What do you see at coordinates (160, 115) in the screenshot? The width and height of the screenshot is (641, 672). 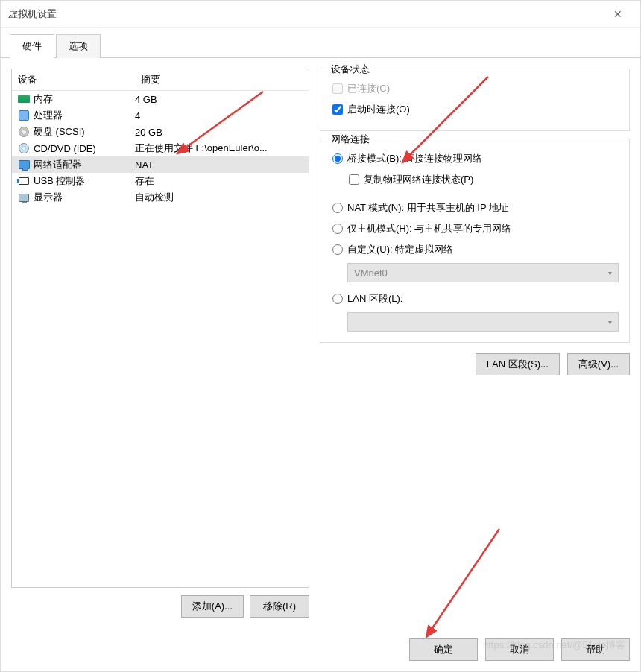 I see `device-row-cpu: 处理器 4` at bounding box center [160, 115].